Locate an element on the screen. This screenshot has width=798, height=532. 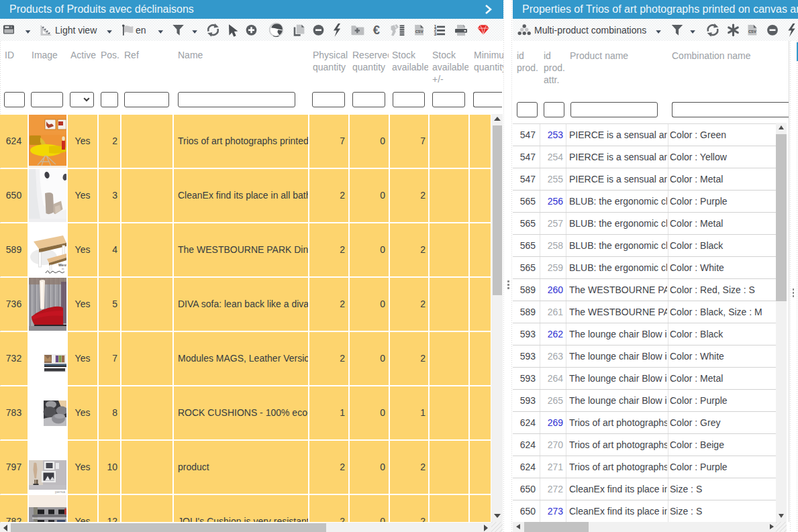
svg-text: in is located at coordinates (63, 268).